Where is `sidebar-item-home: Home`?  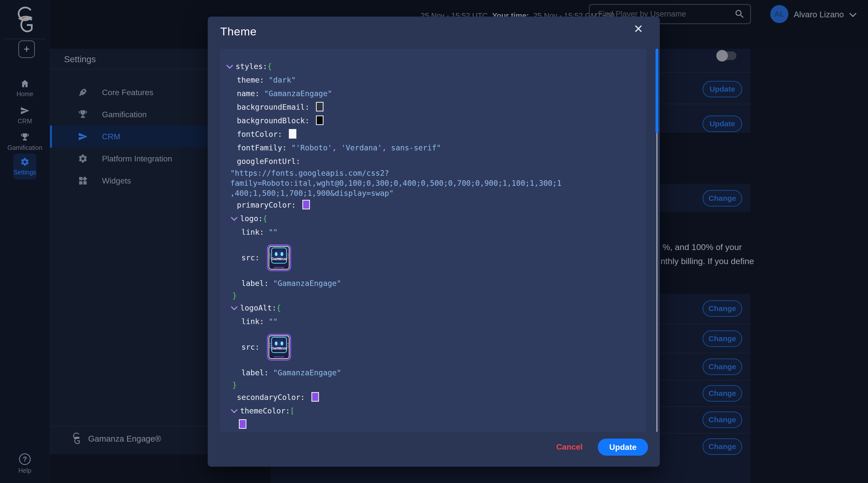
sidebar-item-home: Home is located at coordinates (25, 88).